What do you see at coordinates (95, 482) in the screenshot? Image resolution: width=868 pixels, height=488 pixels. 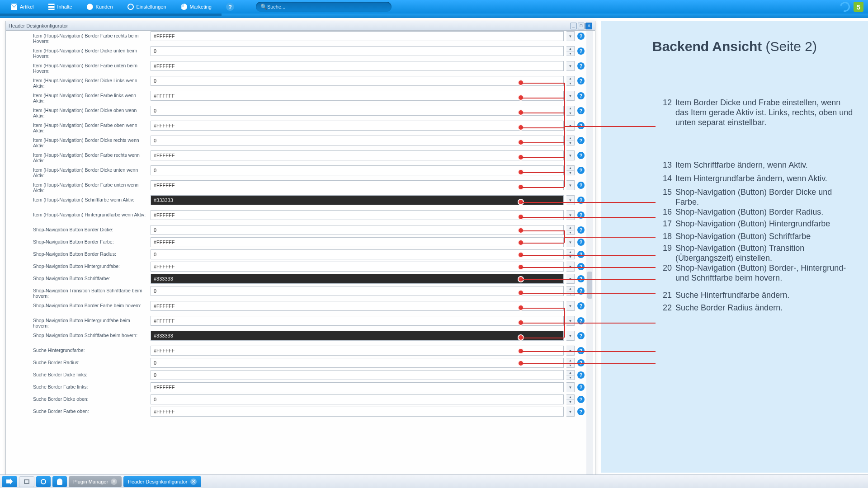 I see `taskbar-tab-plugin-manager: Plugin Manager✕` at bounding box center [95, 482].